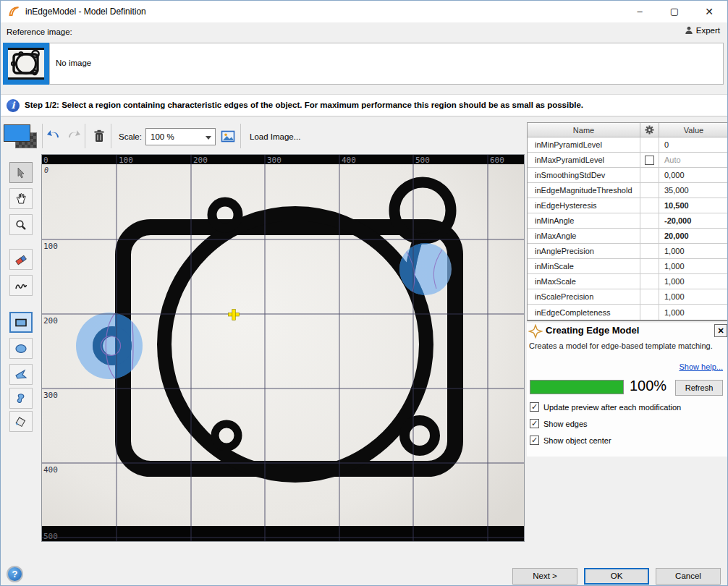 The height and width of the screenshot is (586, 728). Describe the element at coordinates (584, 130) in the screenshot. I see `name-column-header: Name` at that location.